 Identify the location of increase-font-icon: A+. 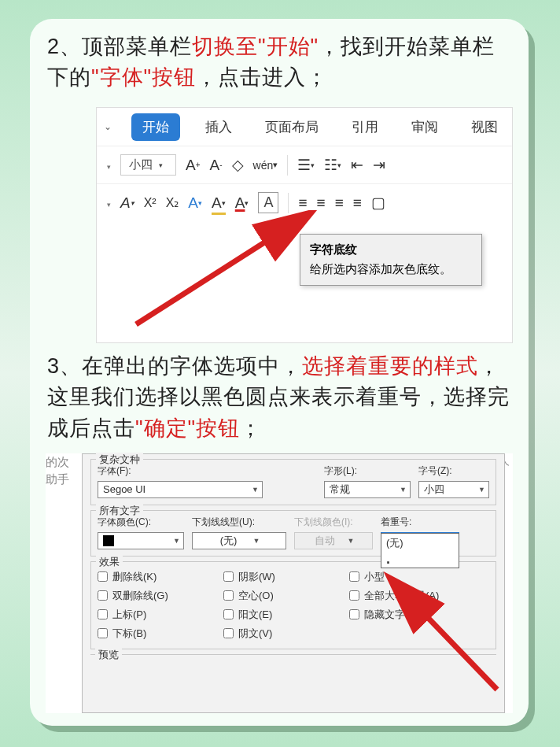
(193, 165).